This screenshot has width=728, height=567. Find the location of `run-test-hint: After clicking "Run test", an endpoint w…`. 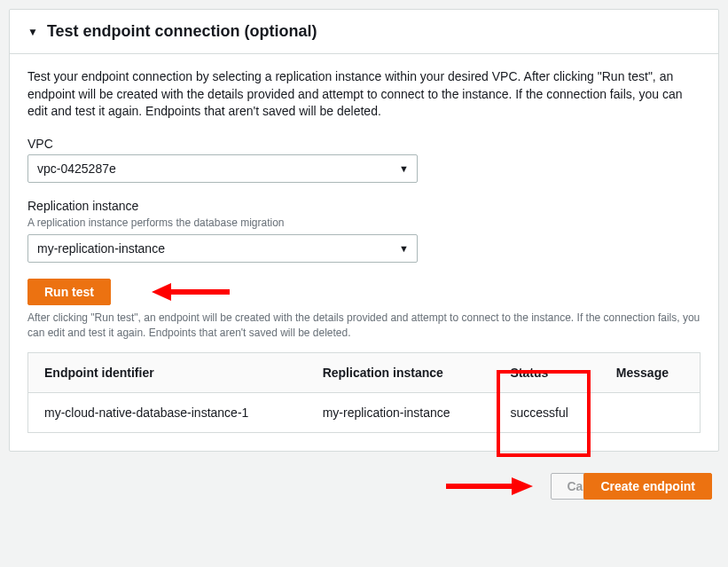

run-test-hint: After clicking "Run test", an endpoint w… is located at coordinates (364, 326).